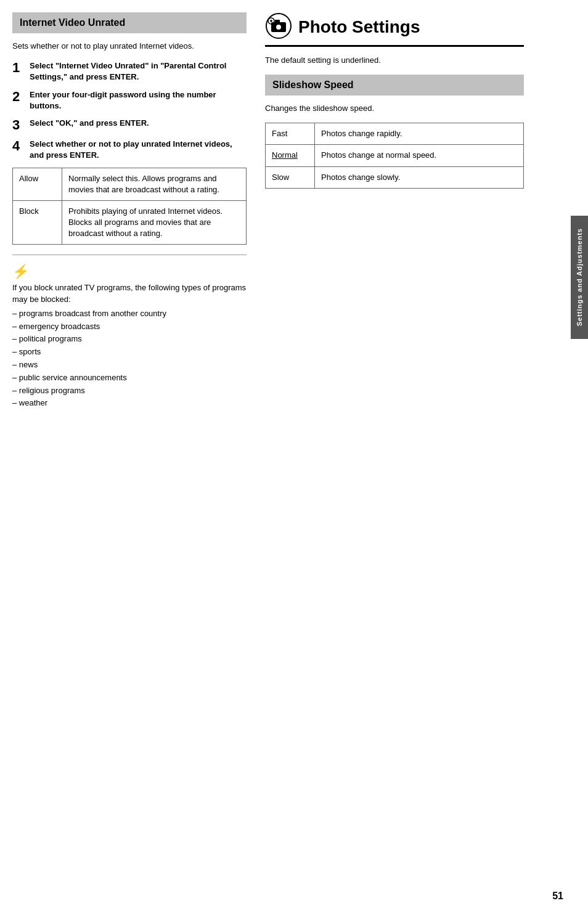  I want to click on step-2-number: 2, so click(21, 97).